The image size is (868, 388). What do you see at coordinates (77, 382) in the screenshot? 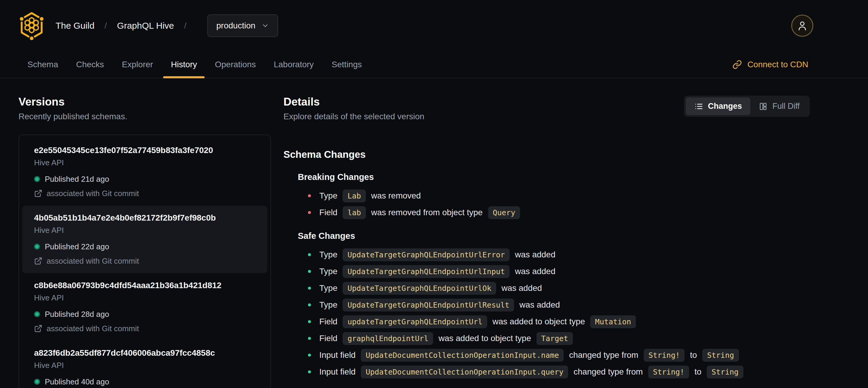
I see `version-published-label: Published 40d ago` at bounding box center [77, 382].